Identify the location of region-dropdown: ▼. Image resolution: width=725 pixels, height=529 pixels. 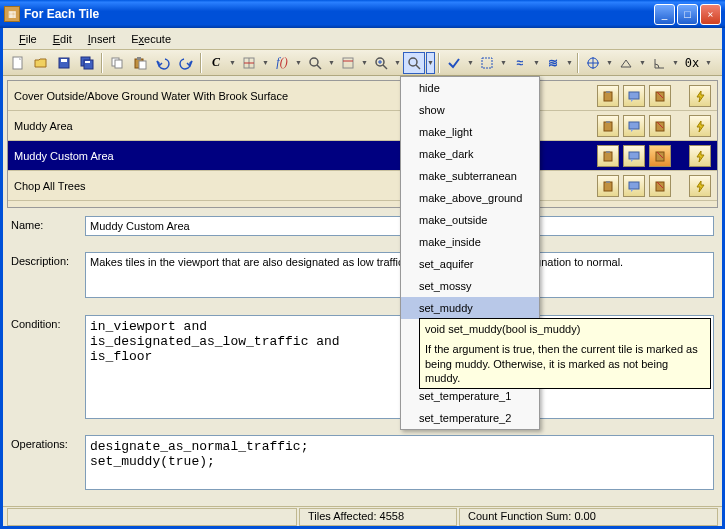
(504, 63).